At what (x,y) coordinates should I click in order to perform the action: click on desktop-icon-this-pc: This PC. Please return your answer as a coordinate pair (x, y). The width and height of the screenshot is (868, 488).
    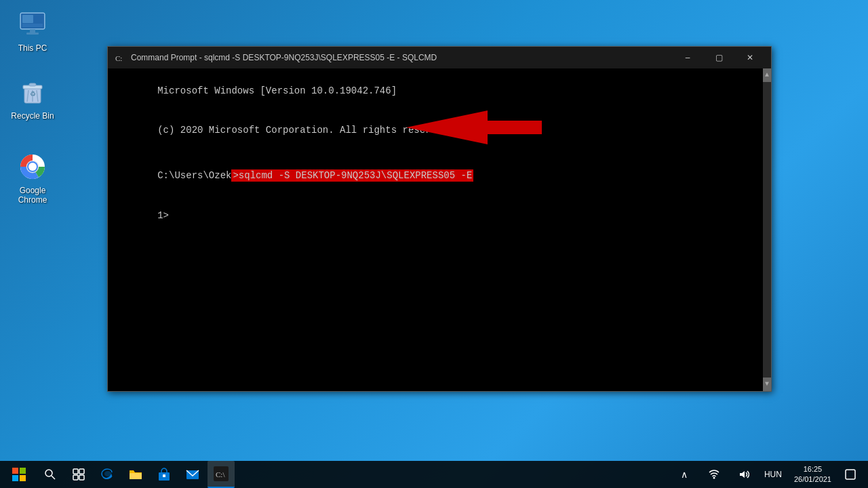
    Looking at the image, I should click on (33, 30).